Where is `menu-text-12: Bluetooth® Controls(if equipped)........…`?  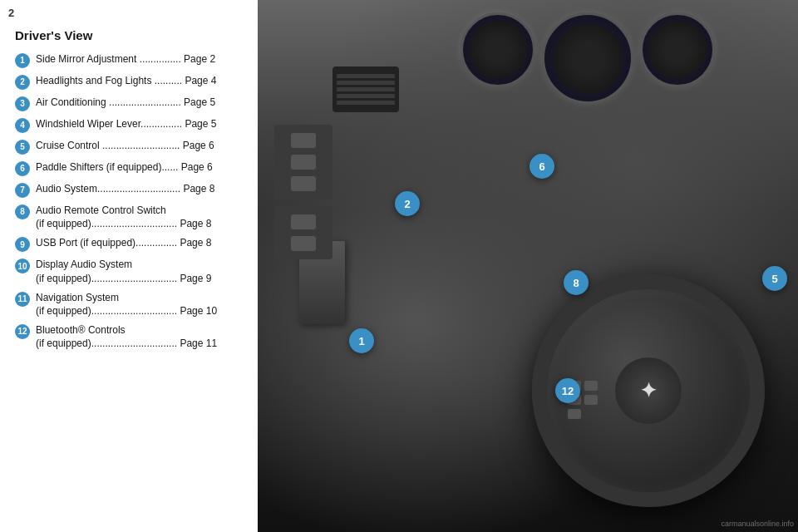 menu-text-12: Bluetooth® Controls(if equipped)........… is located at coordinates (140, 337).